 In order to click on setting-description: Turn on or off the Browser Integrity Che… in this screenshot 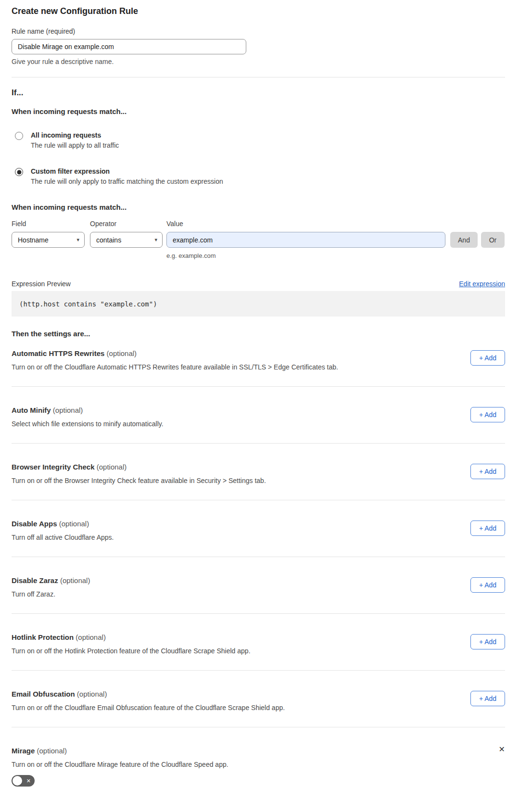, I will do `click(258, 481)`.